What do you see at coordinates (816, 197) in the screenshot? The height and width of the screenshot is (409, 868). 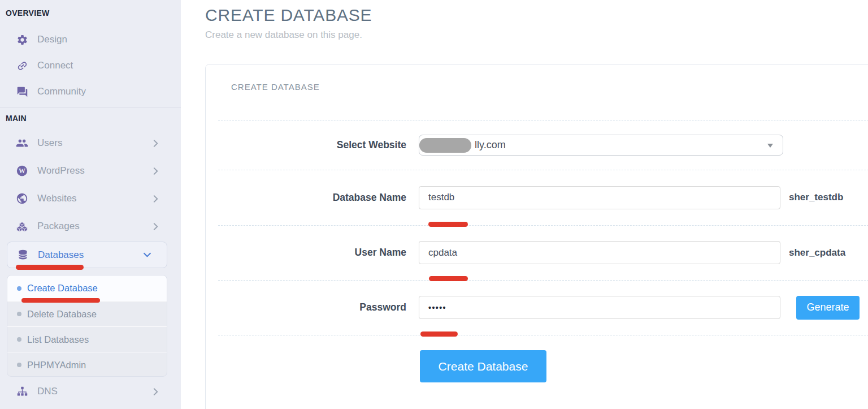 I see `database-full-name: sher_testdb` at bounding box center [816, 197].